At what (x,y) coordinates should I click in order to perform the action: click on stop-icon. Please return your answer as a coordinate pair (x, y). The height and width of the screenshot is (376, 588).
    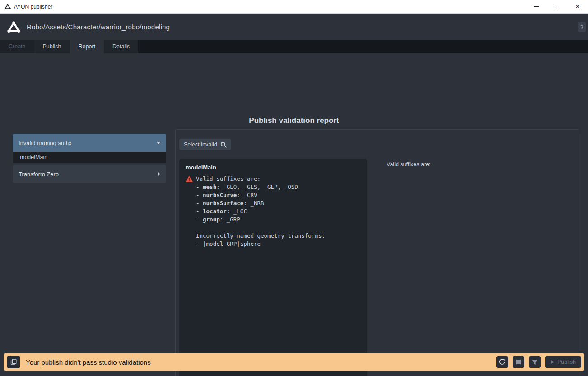
    Looking at the image, I should click on (518, 362).